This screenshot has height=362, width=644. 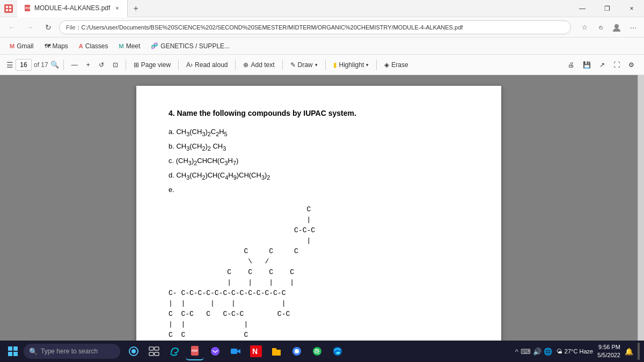 I want to click on chevron-up-icon: ^, so click(x=517, y=352).